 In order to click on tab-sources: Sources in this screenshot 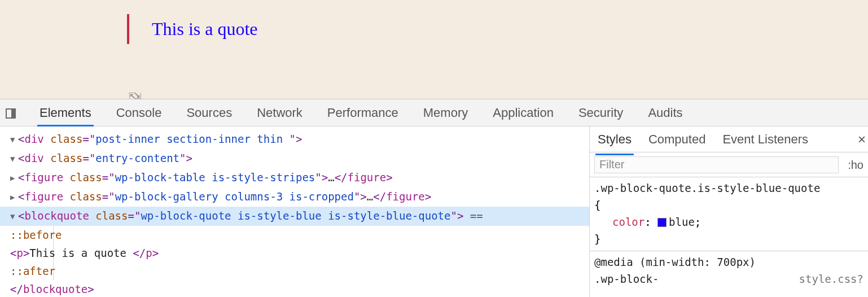, I will do `click(209, 113)`.